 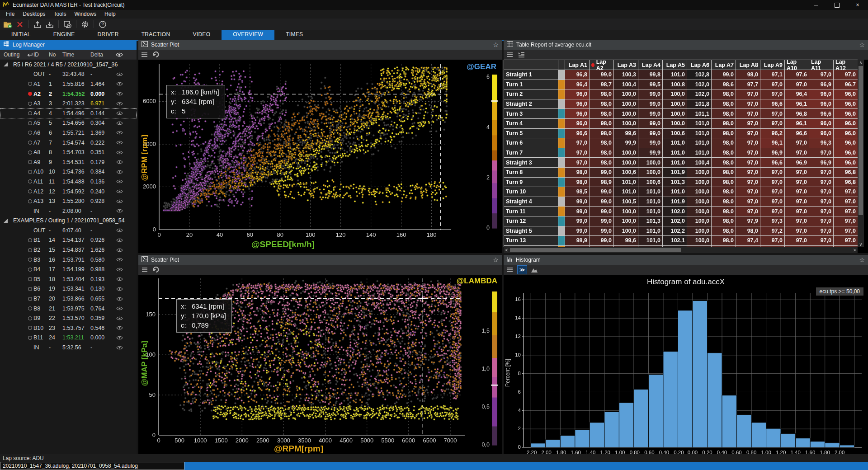 I want to click on lap-row-A4: A441:54.4960.144, so click(x=68, y=113).